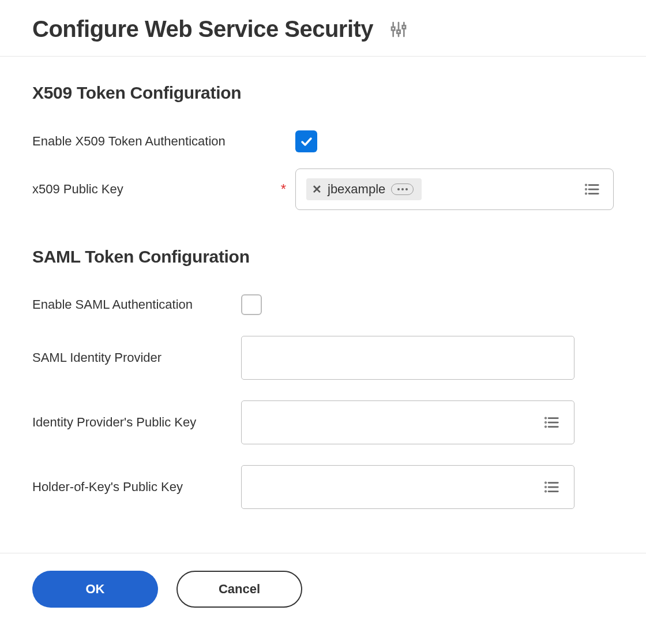  I want to click on saml-idp-row: SAML Identity Provider, so click(323, 358).